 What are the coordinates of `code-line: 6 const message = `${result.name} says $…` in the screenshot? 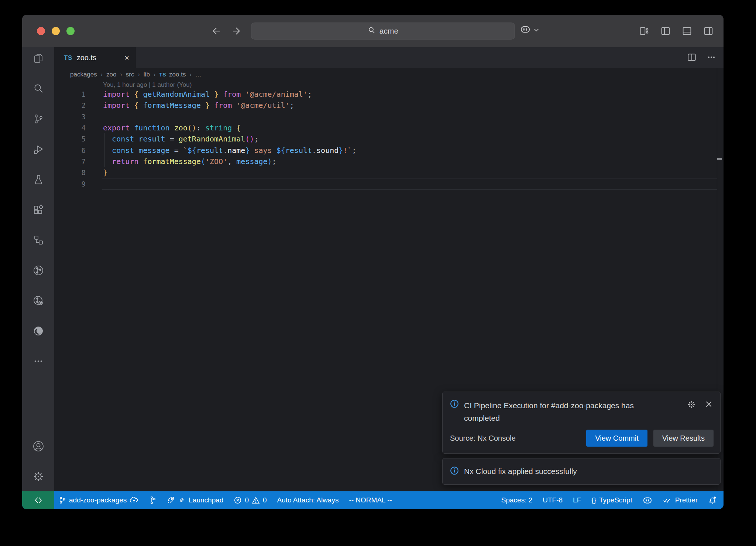 It's located at (386, 150).